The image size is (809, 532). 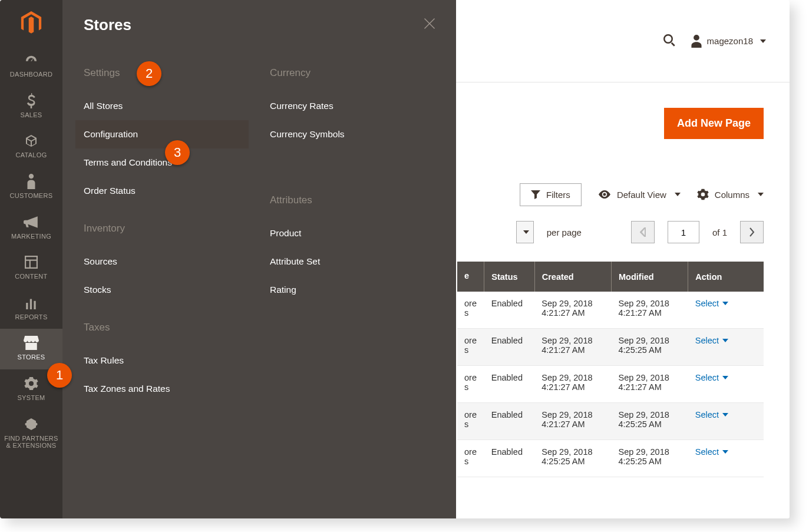 What do you see at coordinates (703, 194) in the screenshot?
I see `gear-icon` at bounding box center [703, 194].